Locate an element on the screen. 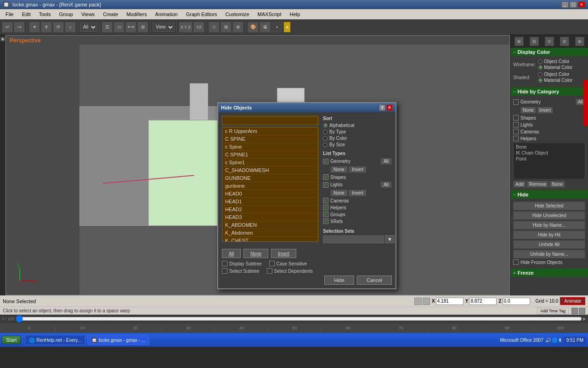 Image resolution: width=588 pixels, height=368 pixels. list-item: K_CHEST is located at coordinates (270, 239).